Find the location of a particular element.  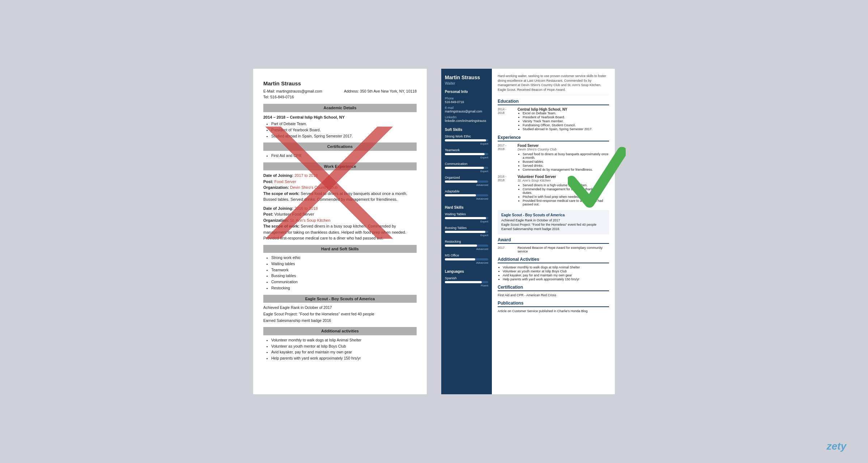

soft-skill-5: Adaptable Advanced is located at coordinates (467, 195).